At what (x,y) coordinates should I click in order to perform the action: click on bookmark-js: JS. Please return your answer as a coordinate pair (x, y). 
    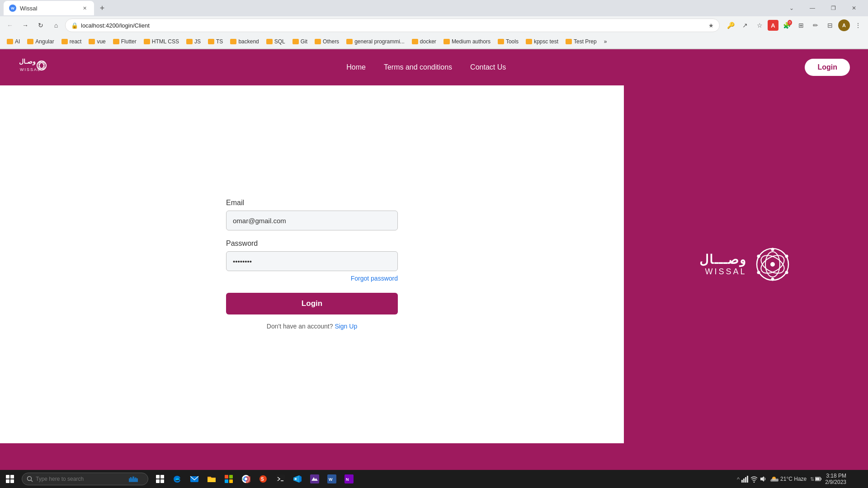
    Looking at the image, I should click on (193, 42).